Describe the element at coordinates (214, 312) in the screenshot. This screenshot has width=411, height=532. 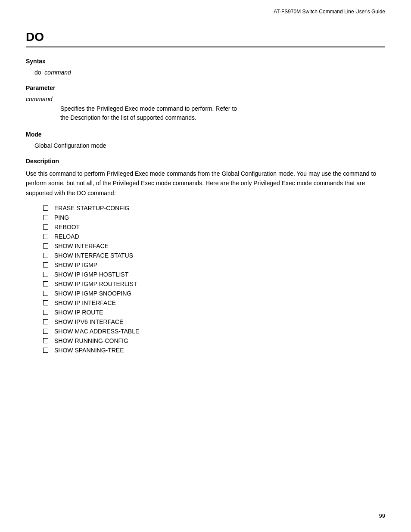
I see `list-item: SHOW IP ROUTE` at that location.